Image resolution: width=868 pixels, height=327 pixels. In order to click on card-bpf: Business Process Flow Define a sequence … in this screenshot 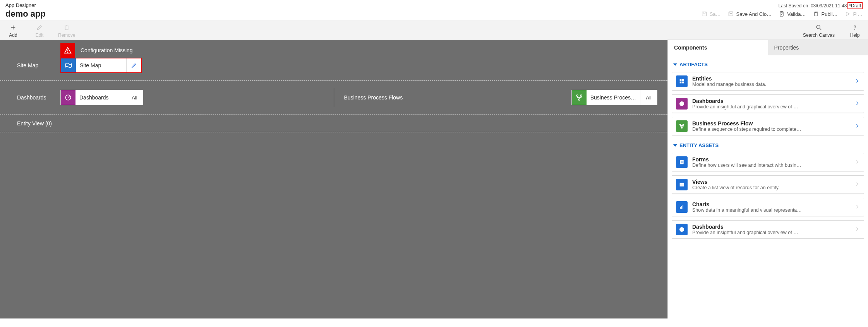, I will do `click(768, 126)`.